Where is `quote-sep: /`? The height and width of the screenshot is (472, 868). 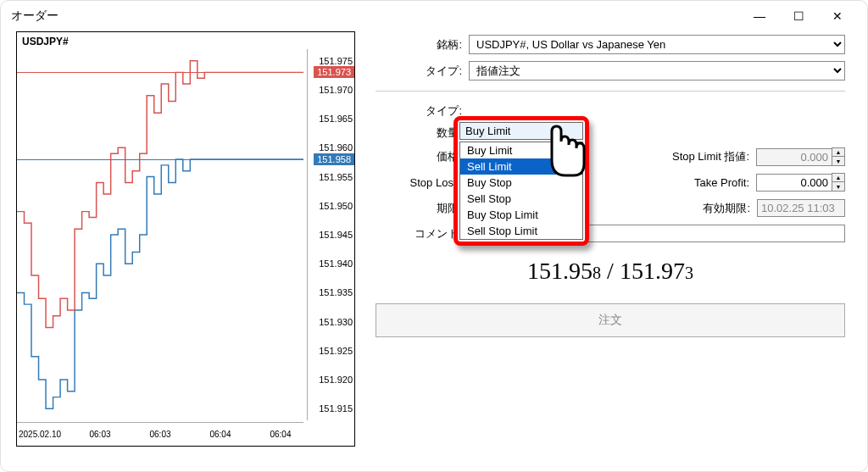
quote-sep: / is located at coordinates (610, 271).